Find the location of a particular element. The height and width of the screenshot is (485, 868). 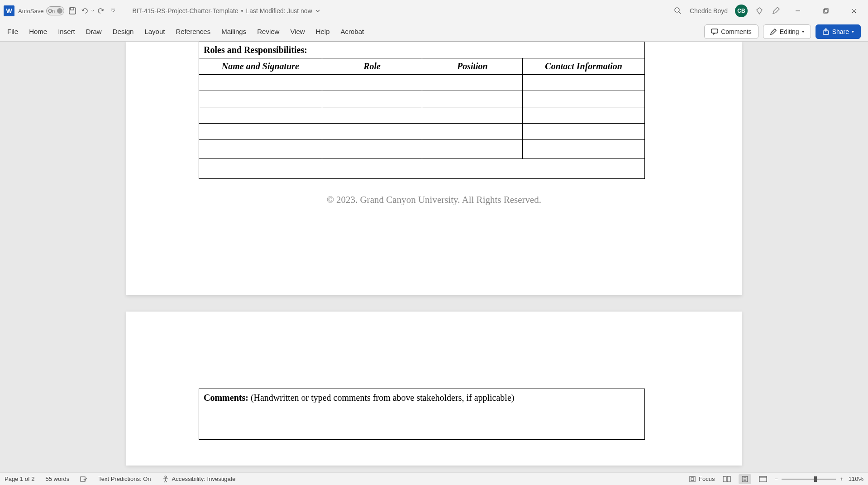

save-icon is located at coordinates (72, 11).